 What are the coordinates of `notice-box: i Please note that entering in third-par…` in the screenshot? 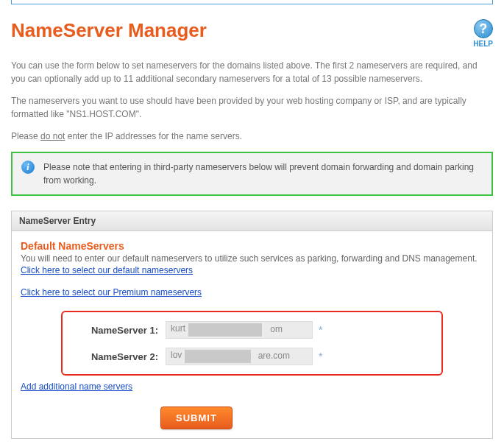 It's located at (252, 174).